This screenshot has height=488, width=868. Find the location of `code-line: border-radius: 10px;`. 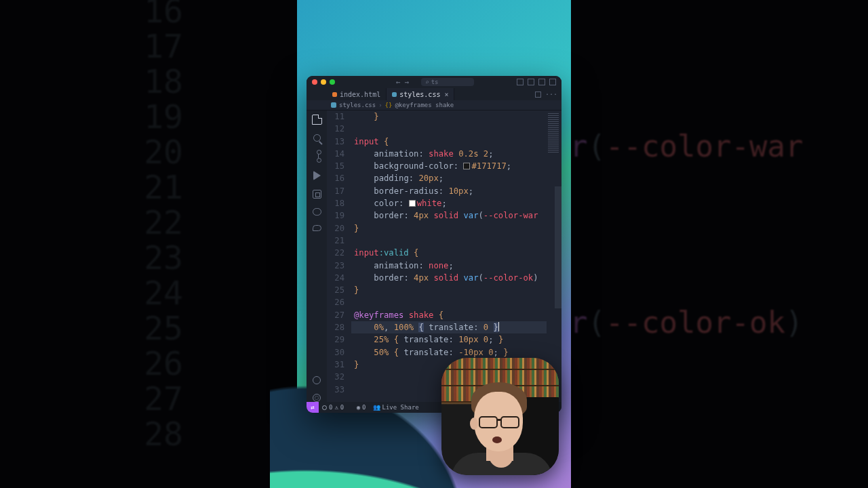

code-line: border-radius: 10px; is located at coordinates (456, 191).